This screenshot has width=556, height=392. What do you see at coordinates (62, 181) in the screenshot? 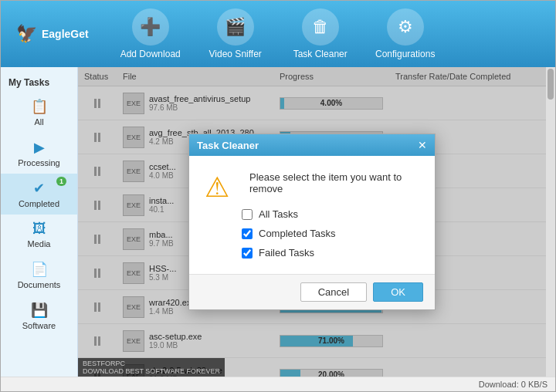
I see `completed-badge: 1` at bounding box center [62, 181].